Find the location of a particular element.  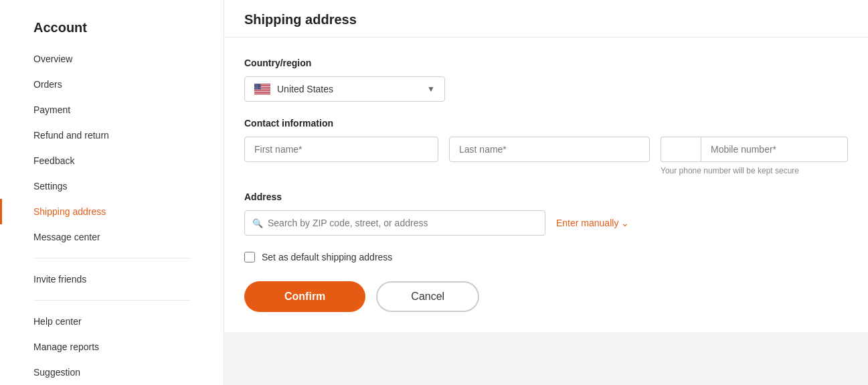

address-section: Address 🔍 Enter manually ⌄ is located at coordinates (546, 214).